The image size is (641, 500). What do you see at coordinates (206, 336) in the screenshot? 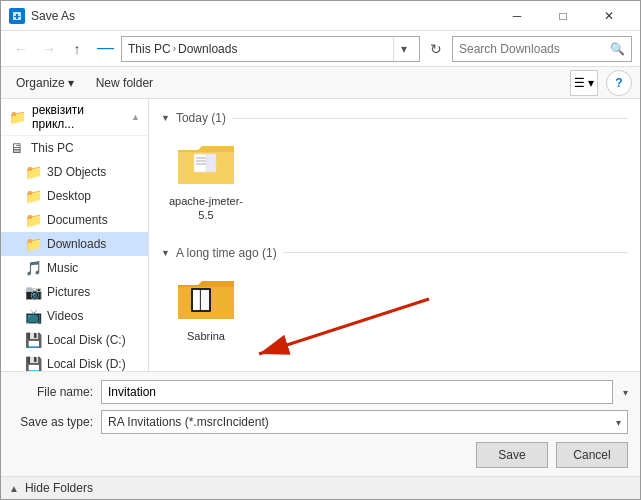
I see `sabrina-label: Sabrina` at bounding box center [206, 336].